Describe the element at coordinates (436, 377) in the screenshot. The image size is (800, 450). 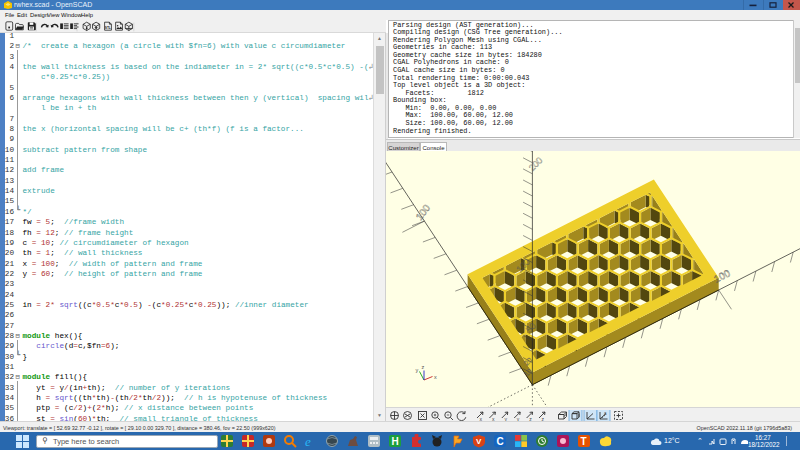
I see `svg-text: x` at that location.